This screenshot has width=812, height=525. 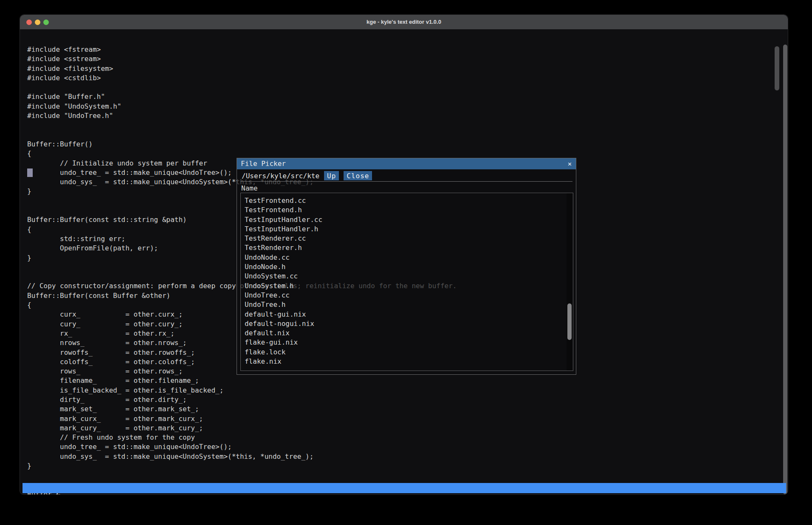 What do you see at coordinates (409, 314) in the screenshot?
I see `file-list-item: default-gui.nix` at bounding box center [409, 314].